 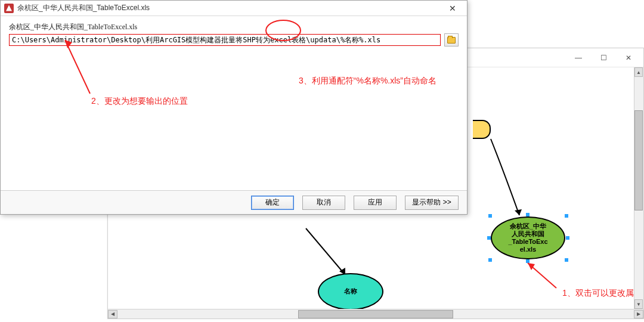 I want to click on cancel-button: 取消, so click(x=324, y=203).